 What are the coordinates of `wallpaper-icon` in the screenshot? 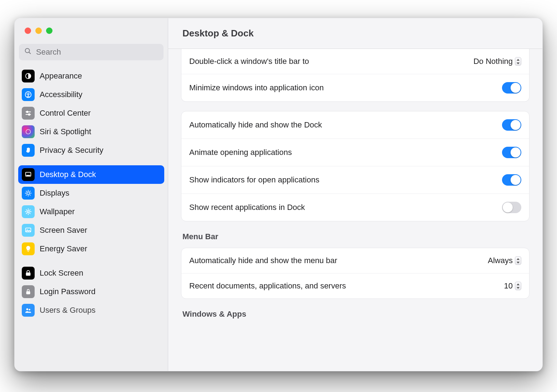 It's located at (28, 212).